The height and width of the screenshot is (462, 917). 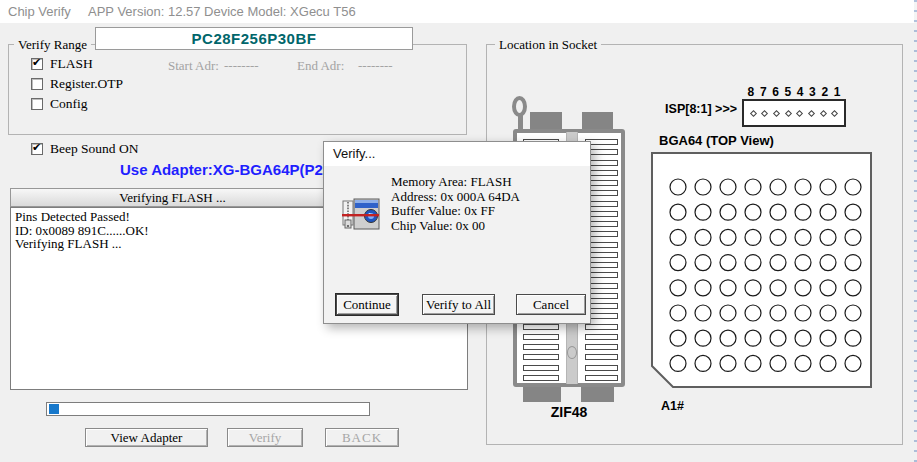 What do you see at coordinates (458, 12) in the screenshot?
I see `window-titlebar: Chip Verify APP Version: 12.57 Device Mo…` at bounding box center [458, 12].